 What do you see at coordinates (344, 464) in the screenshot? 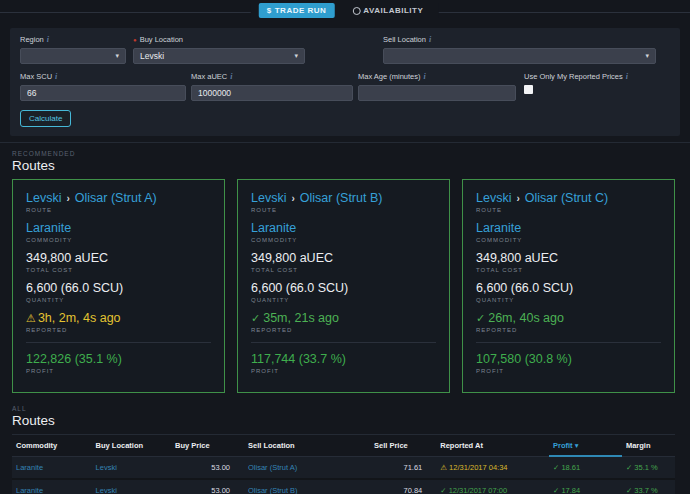
I see `all-routes-table: Commodity Buy Location Buy Price Sell Lo…` at bounding box center [344, 464].